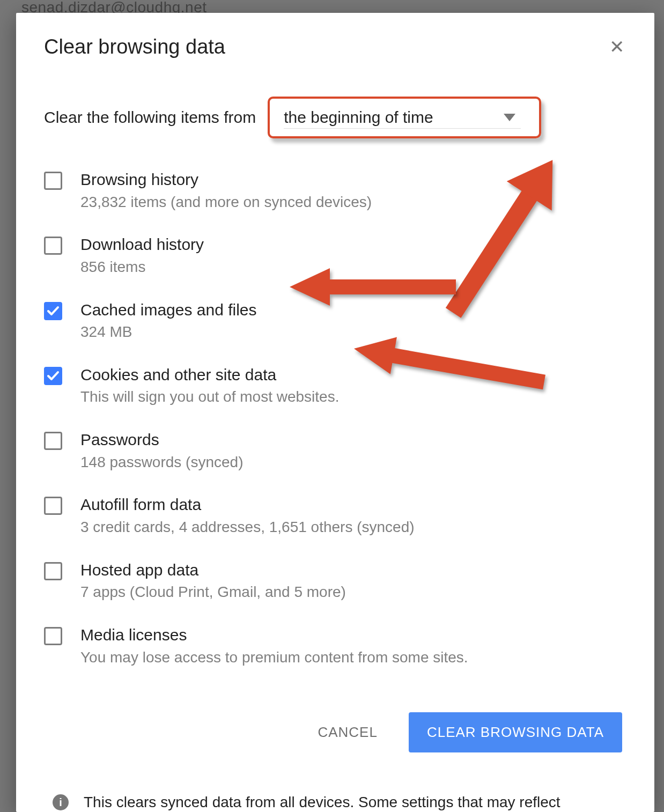 This screenshot has height=812, width=664. Describe the element at coordinates (210, 375) in the screenshot. I see `option-label: Cookies and other site data` at that location.